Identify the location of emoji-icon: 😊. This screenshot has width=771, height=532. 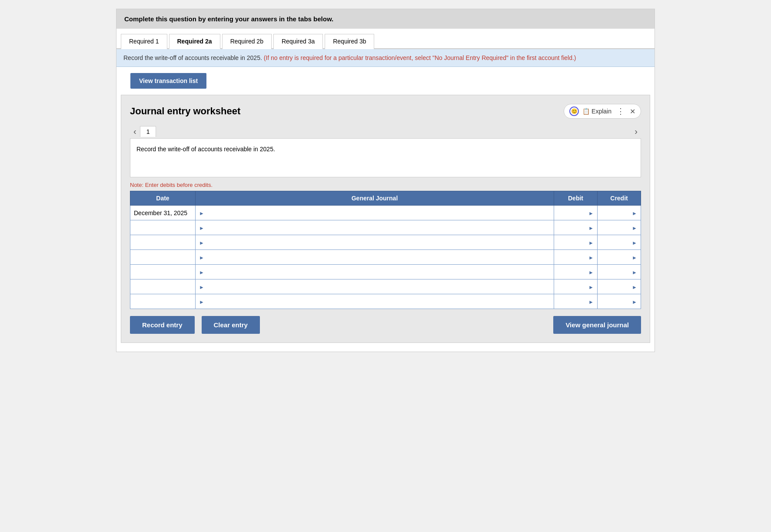
(574, 111).